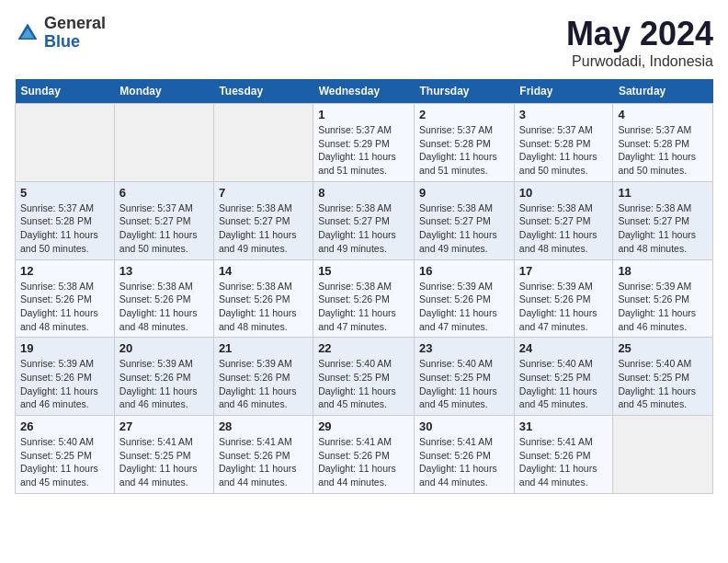  I want to click on calendar-cell: 10Sunrise: 5:38 AM Sunset: 5:27 PM Dayli…, so click(563, 221).